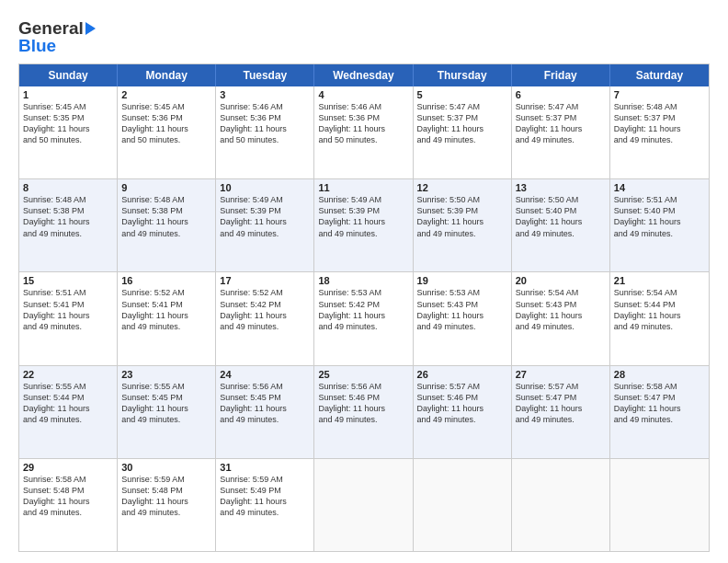  I want to click on header-day-thursday: Thursday, so click(463, 75).